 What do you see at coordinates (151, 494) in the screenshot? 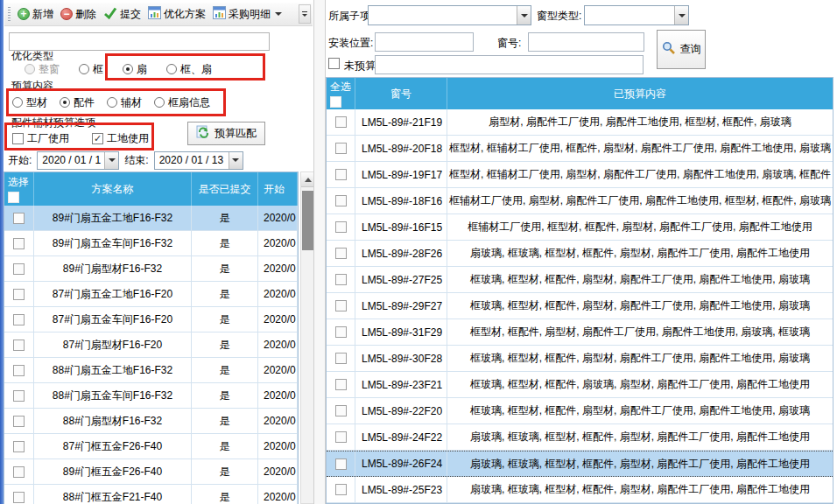
I see `plan-row: 88#门框五金F21-F40 是 2020/0` at bounding box center [151, 494].